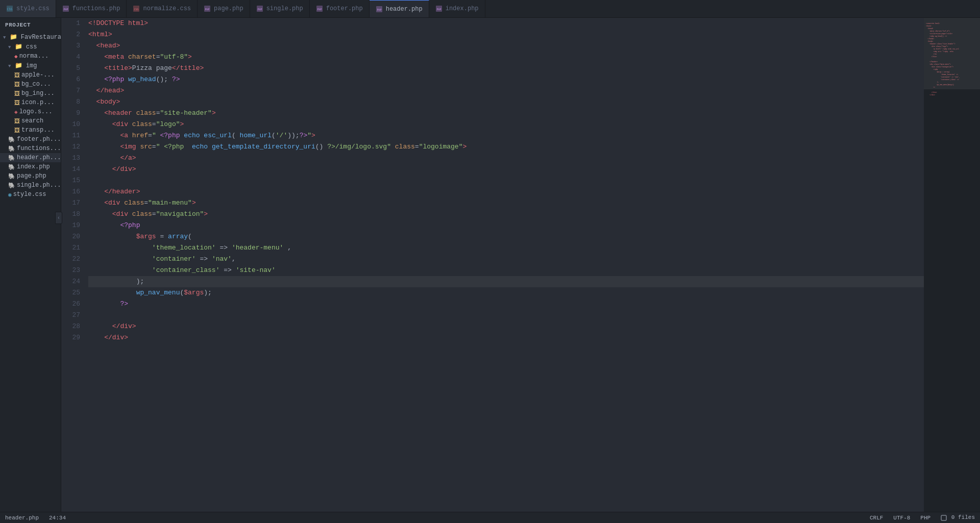 The height and width of the screenshot is (523, 980). Describe the element at coordinates (31, 185) in the screenshot. I see `sidebar-item-single-php: 🐘 single.ph...` at that location.